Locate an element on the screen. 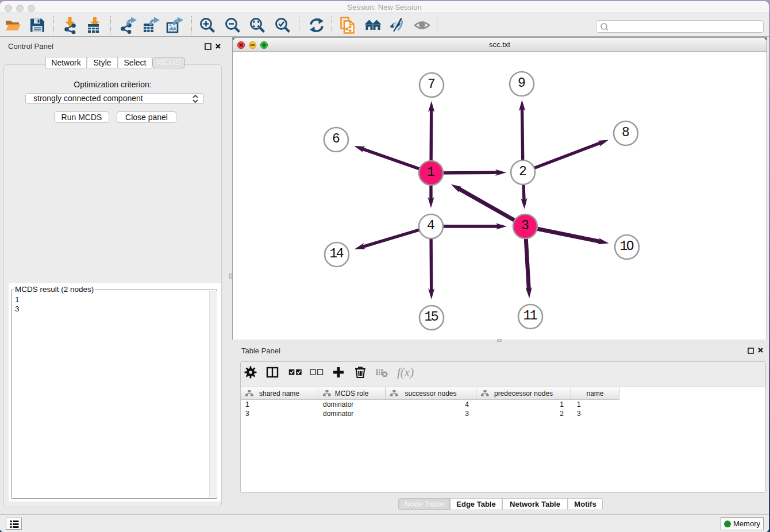 The image size is (770, 532). svg-text: 3 is located at coordinates (525, 226).